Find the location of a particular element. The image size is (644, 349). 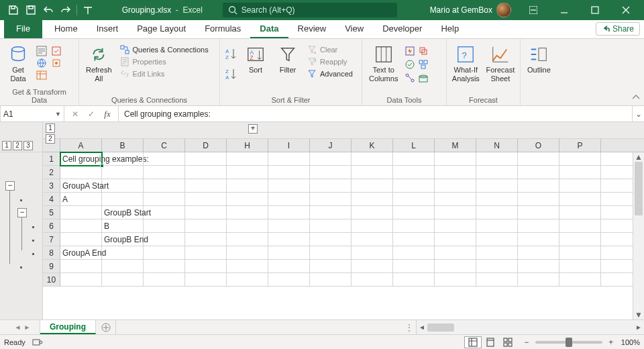

from-table-icon is located at coordinates (42, 75).